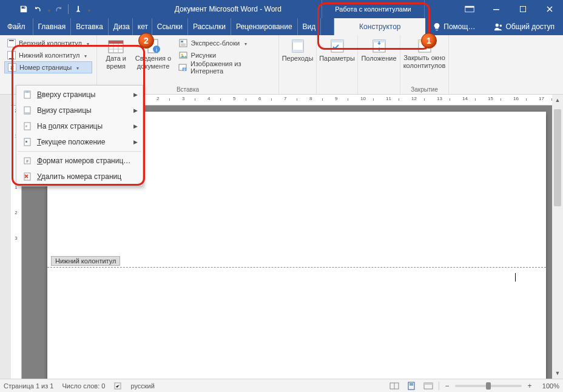 Image resolution: width=563 pixels, height=392 pixels. What do you see at coordinates (118, 386) in the screenshot?
I see `status-spellcheck-icon` at bounding box center [118, 386].